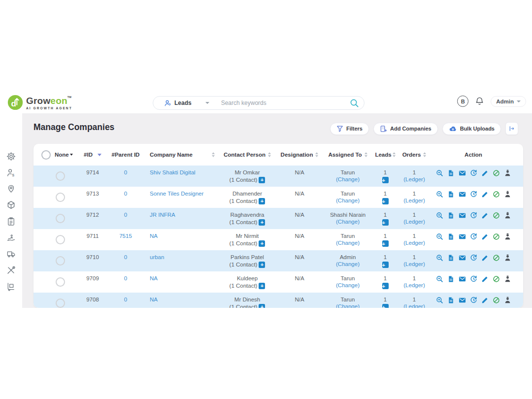 Image resolution: width=532 pixels, height=399 pixels. What do you see at coordinates (11, 287) in the screenshot?
I see `trolley-icon` at bounding box center [11, 287].